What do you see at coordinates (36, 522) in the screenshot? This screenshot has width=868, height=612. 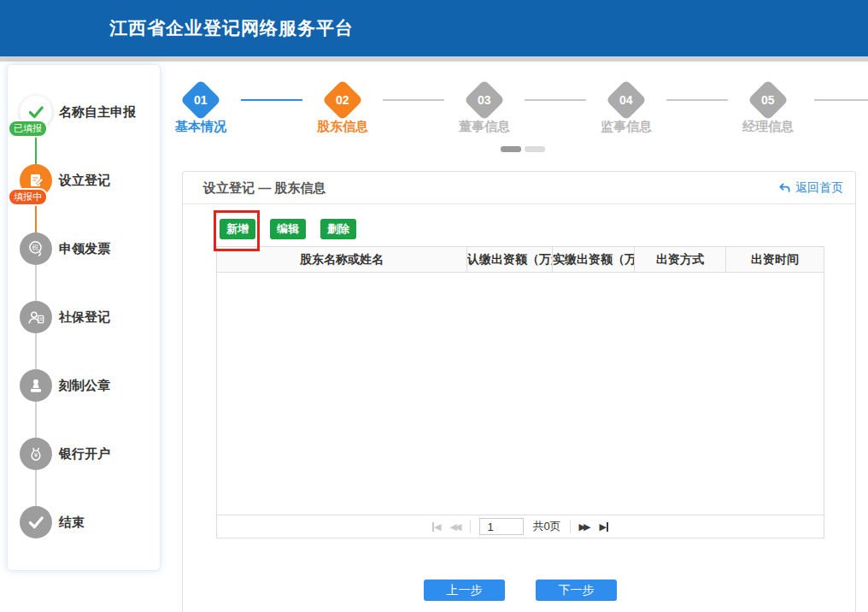 I see `finish-check-icon` at bounding box center [36, 522].